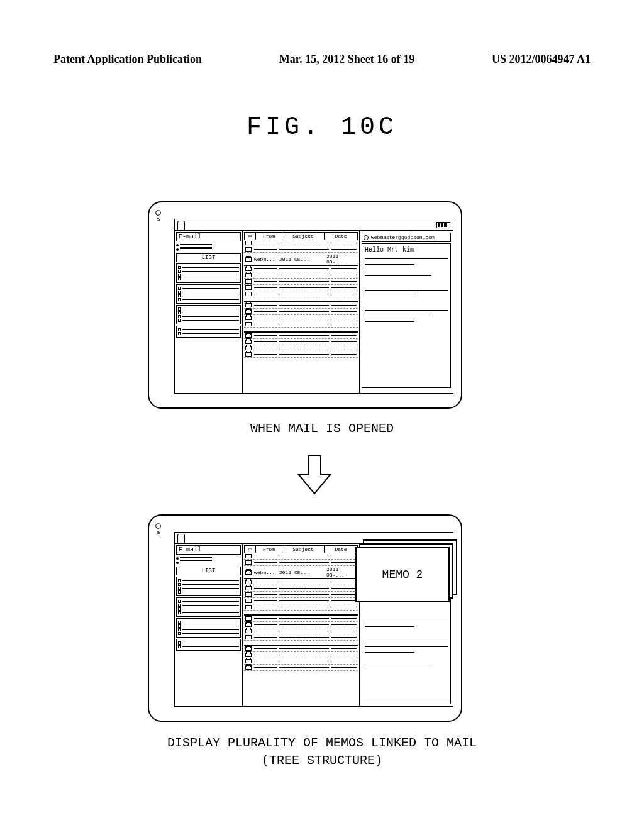 Image resolution: width=644 pixels, height=830 pixels. What do you see at coordinates (250, 550) in the screenshot?
I see `folder-icon: ▭` at bounding box center [250, 550].